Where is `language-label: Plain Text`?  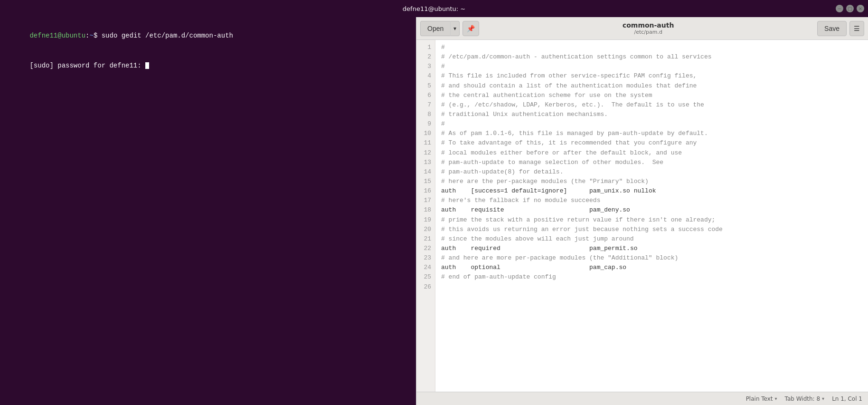
language-label: Plain Text is located at coordinates (760, 399).